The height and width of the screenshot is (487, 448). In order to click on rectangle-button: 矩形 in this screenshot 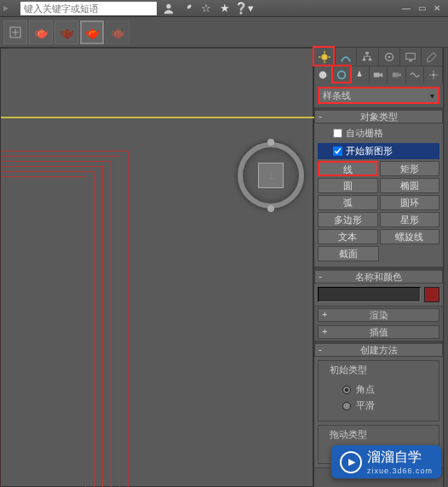, I will do `click(411, 169)`.